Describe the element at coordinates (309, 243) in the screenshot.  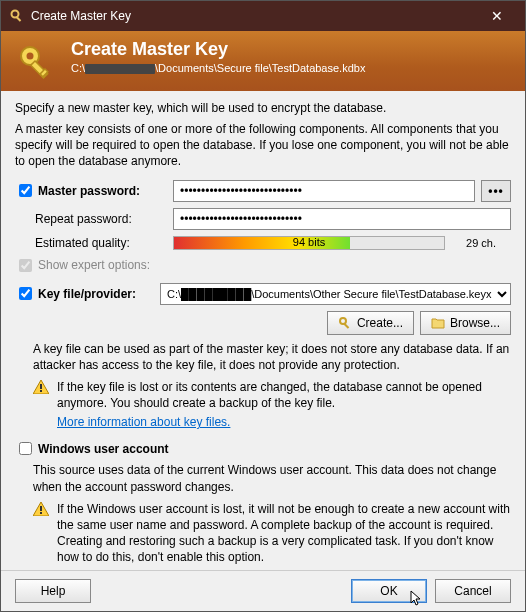
I see `quality-bar: 94 bits` at that location.